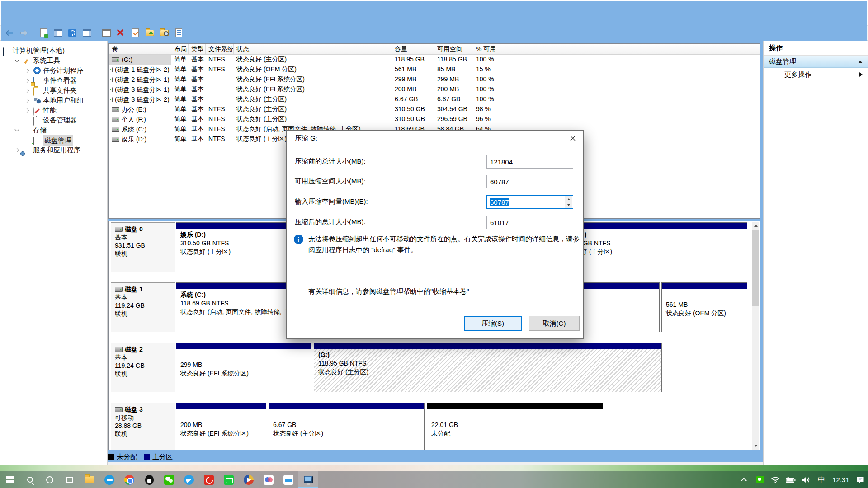 The height and width of the screenshot is (488, 868). What do you see at coordinates (434, 70) in the screenshot?
I see `volume-row: (磁盘 1 磁盘分区 2)简单基本NTFS状态良好 (OEM 分区)561 MB…` at bounding box center [434, 70].